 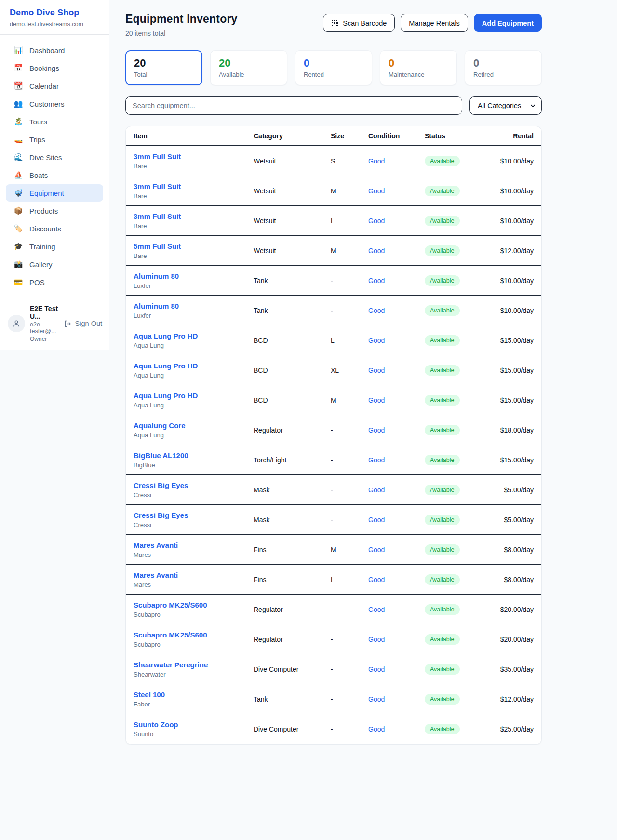 I want to click on table-row: Mares Avanti Mares Fins L Good Available…, so click(x=334, y=580).